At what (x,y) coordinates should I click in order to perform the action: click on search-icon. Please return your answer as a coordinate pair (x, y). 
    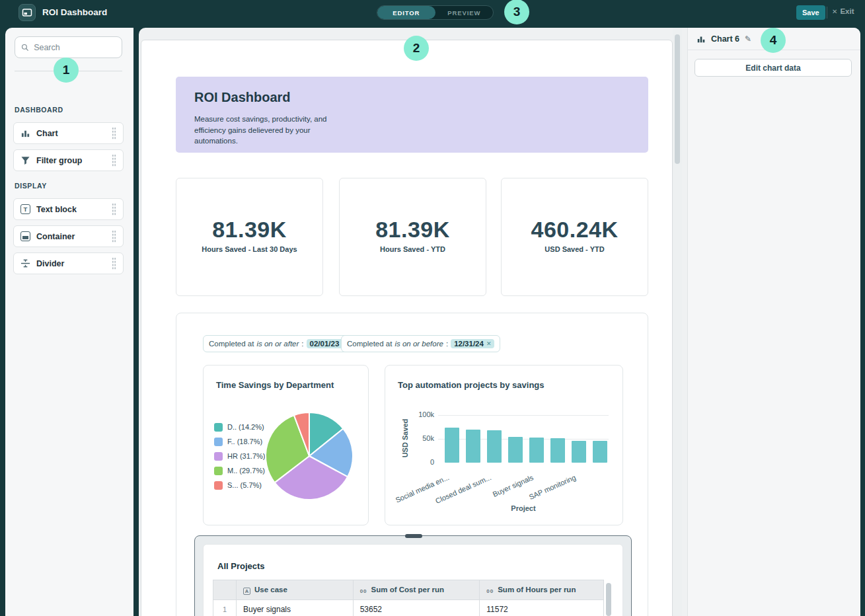
    Looking at the image, I should click on (25, 48).